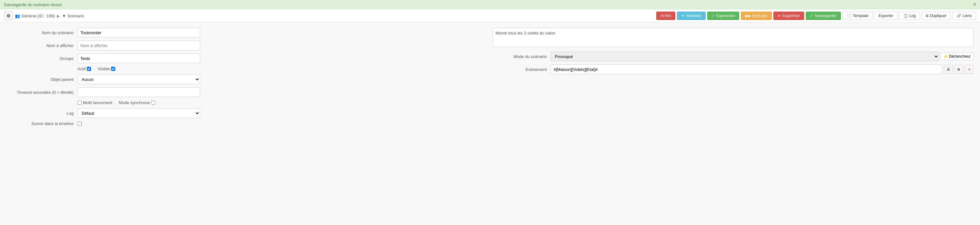  I want to click on actif-checkbox, so click(89, 69).